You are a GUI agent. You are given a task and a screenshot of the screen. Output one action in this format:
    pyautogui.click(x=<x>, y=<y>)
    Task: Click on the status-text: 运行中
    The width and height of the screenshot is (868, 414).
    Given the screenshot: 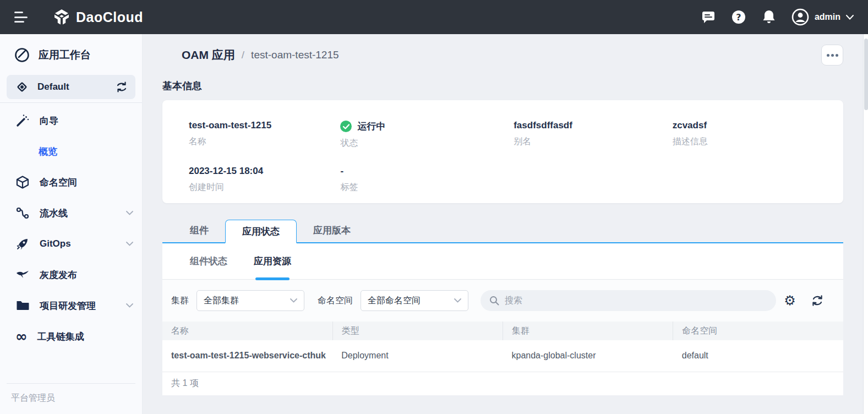 What is the action you would take?
    pyautogui.click(x=371, y=127)
    